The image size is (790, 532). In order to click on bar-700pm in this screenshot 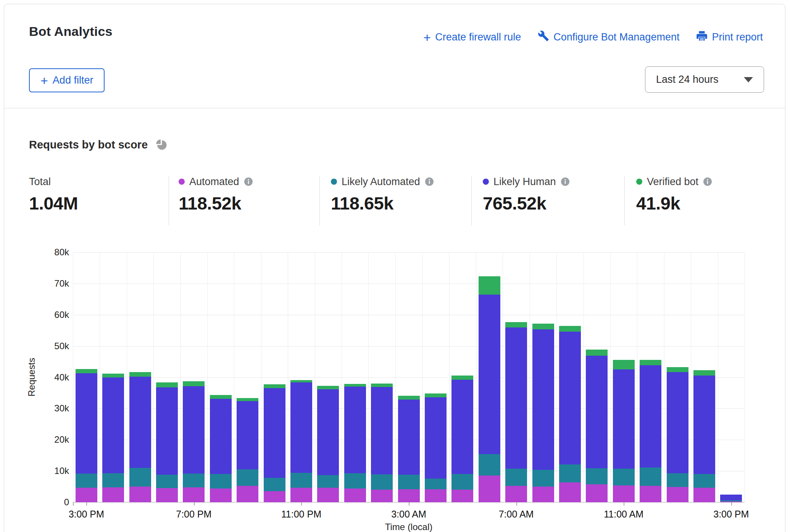, I will do `click(194, 442)`.